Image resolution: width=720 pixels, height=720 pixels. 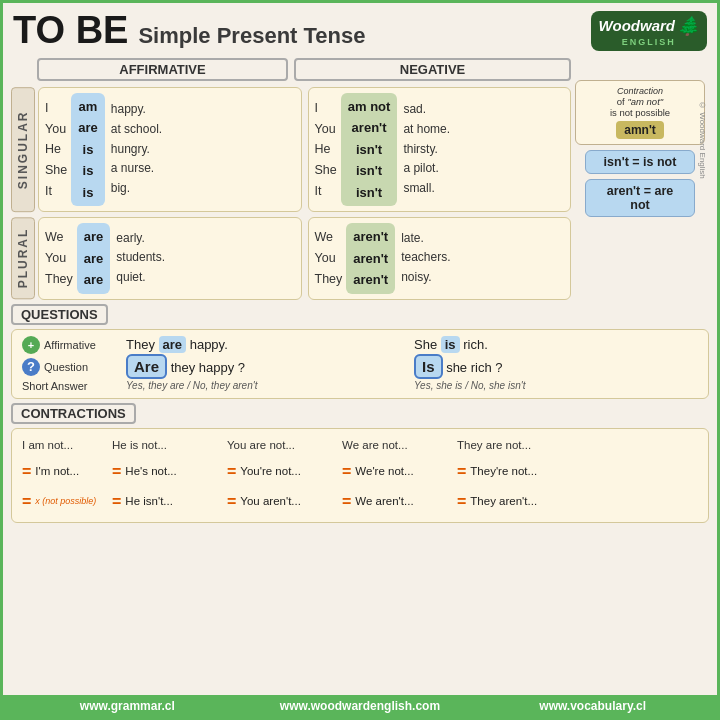 I want to click on contractions-table: I am not... = I'm not... = x (not possib…, so click(x=360, y=476).